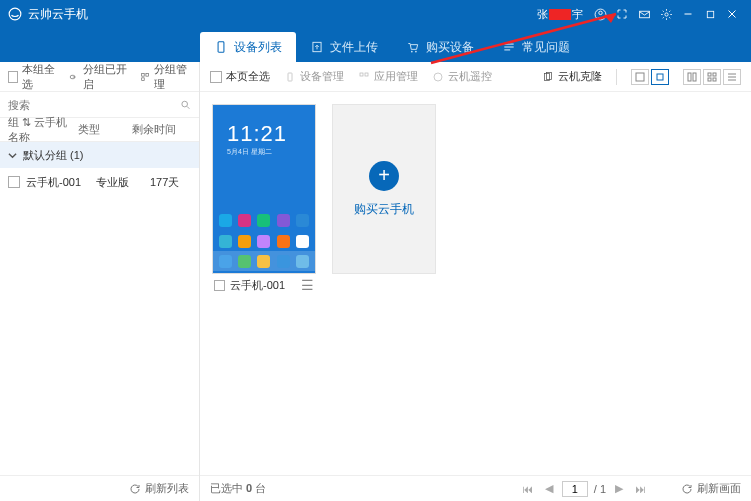  Describe the element at coordinates (43, 130) in the screenshot. I see `col-name: 组 ⇅ 云手机名称` at that location.